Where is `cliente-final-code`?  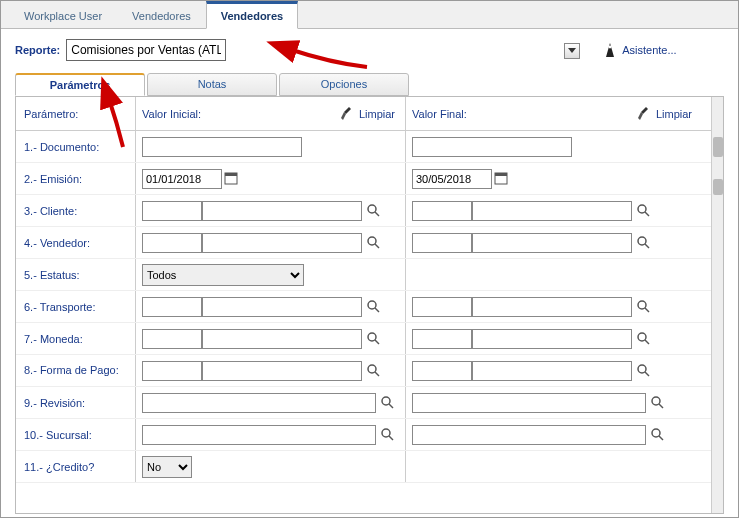
cliente-final-code is located at coordinates (442, 211).